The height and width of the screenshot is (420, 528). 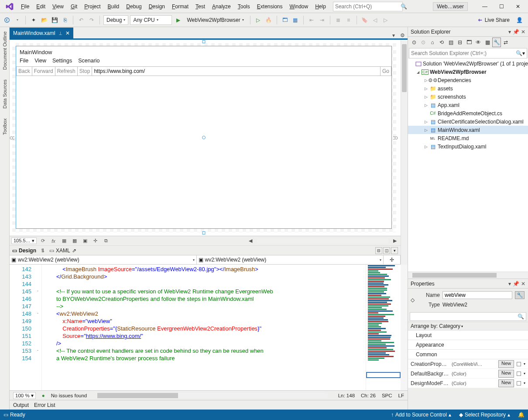 What do you see at coordinates (85, 71) in the screenshot?
I see `stop-button: Stop` at bounding box center [85, 71].